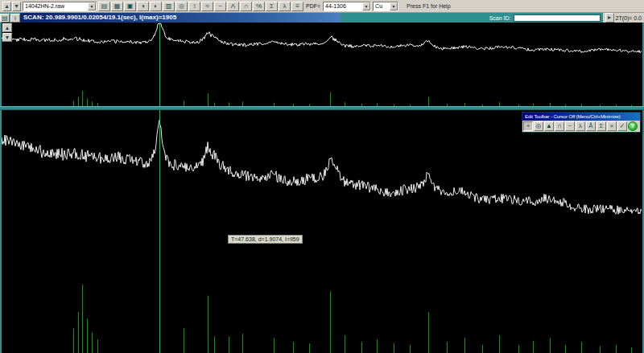 This screenshot has width=644, height=353. I want to click on scan-down-button: ▾, so click(7, 37).